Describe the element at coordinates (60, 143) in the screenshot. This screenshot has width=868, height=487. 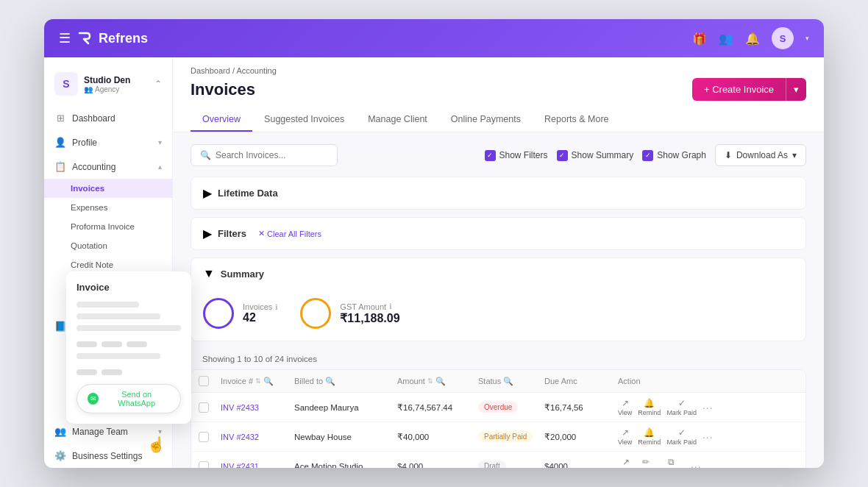
I see `profile-icon: 👤` at that location.